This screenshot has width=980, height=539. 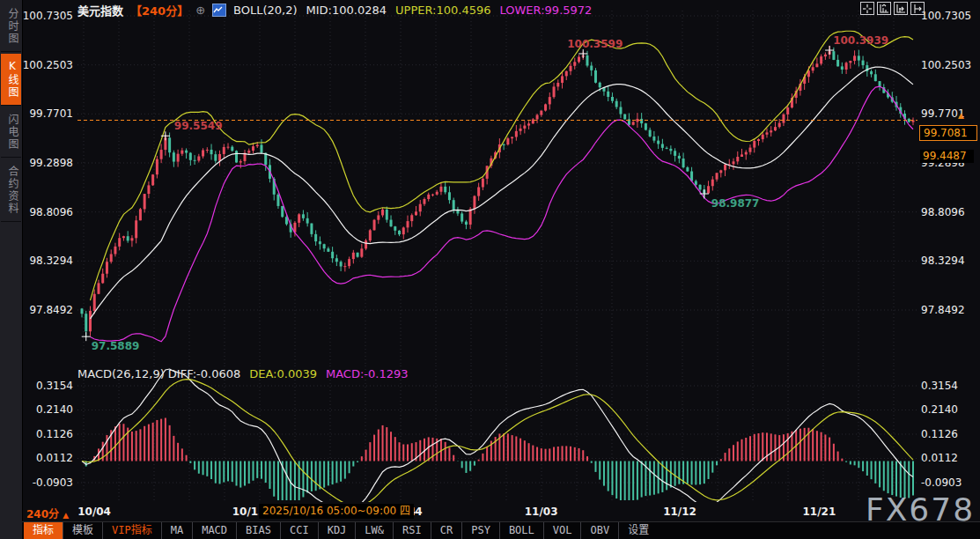 I want to click on toolbar-item-BOLL: BOLL, so click(x=521, y=530).